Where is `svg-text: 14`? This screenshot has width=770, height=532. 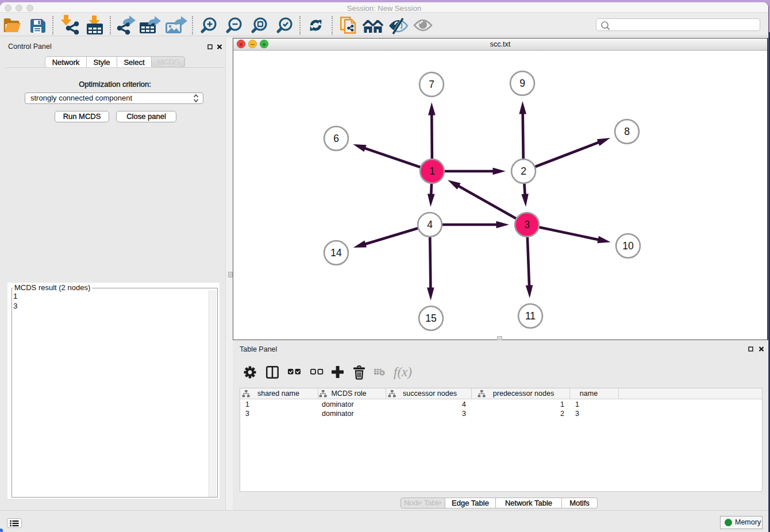
svg-text: 14 is located at coordinates (336, 253).